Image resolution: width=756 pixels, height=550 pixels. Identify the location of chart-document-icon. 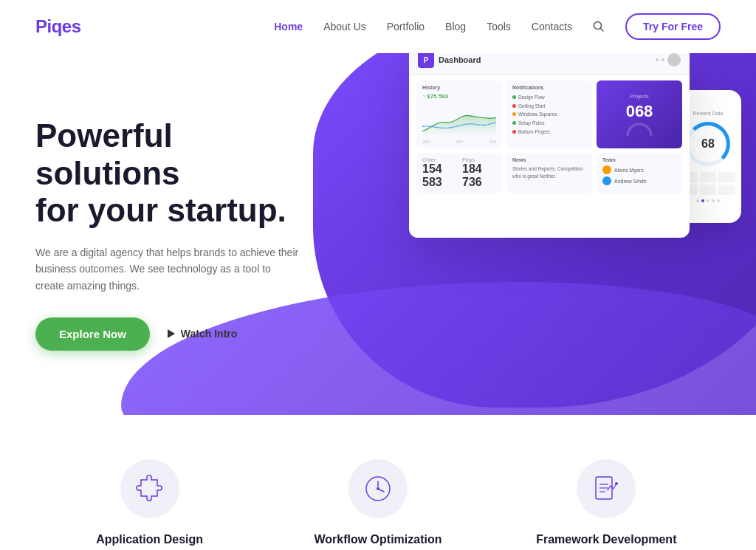
(606, 489).